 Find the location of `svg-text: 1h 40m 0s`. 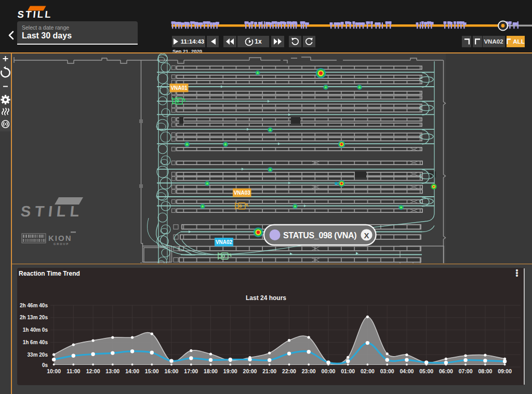

svg-text: 1h 40m 0s is located at coordinates (35, 330).